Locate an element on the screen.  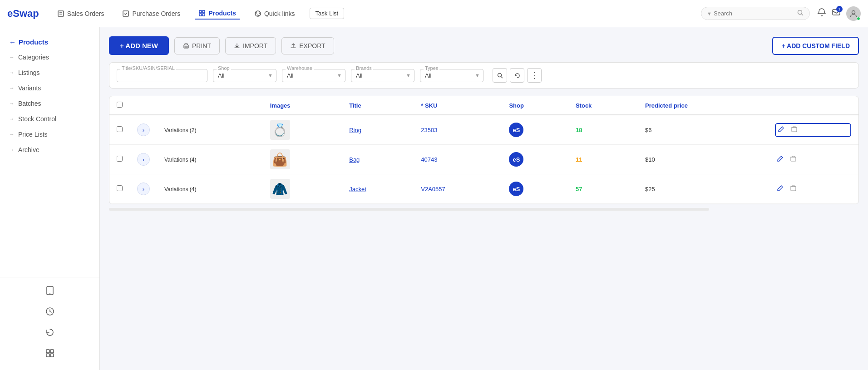
product-image-3: 🧥 is located at coordinates (280, 189).